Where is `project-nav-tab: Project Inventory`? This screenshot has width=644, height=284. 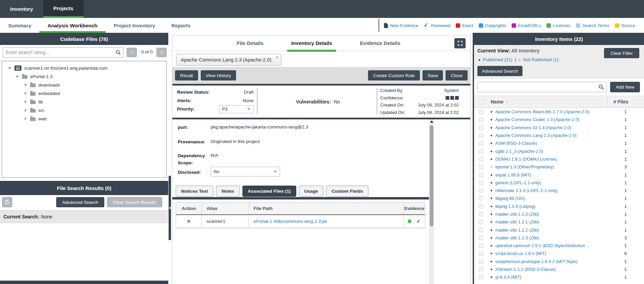
project-nav-tab: Project Inventory is located at coordinates (135, 25).